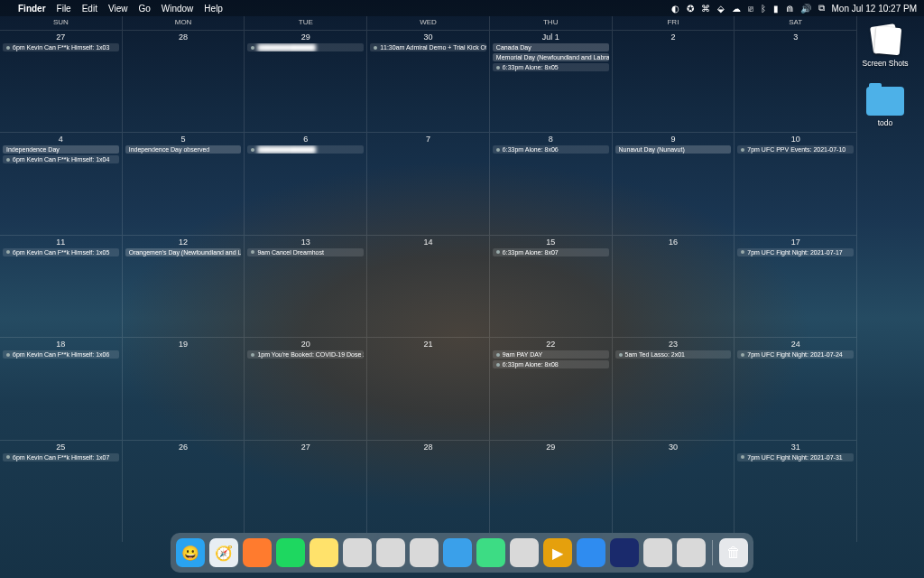 The image size is (924, 578). Describe the element at coordinates (796, 182) in the screenshot. I see `calendar-cell: 107pm UFC PPV Events: 2021-07-10` at that location.